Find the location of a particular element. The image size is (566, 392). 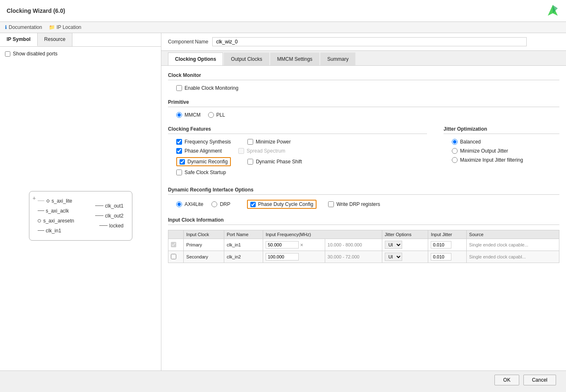

jitter-balanced-radio is located at coordinates (455, 142).